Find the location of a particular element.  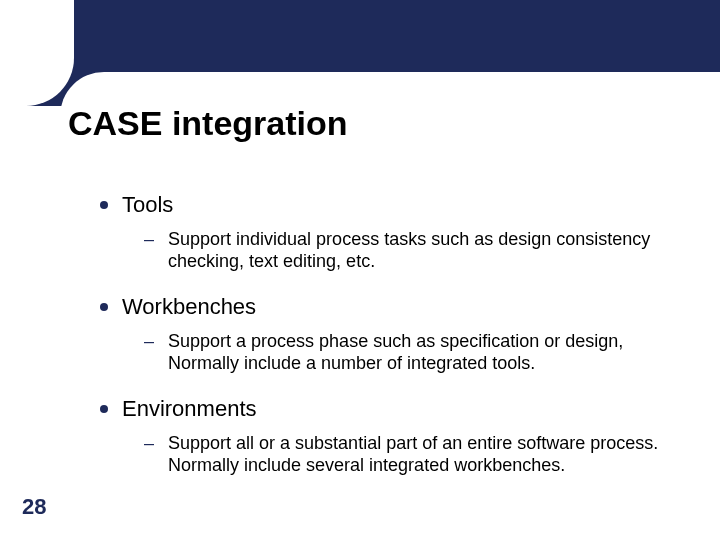

sub-bullet-text: Support all or a substantial part of an … is located at coordinates (424, 454).